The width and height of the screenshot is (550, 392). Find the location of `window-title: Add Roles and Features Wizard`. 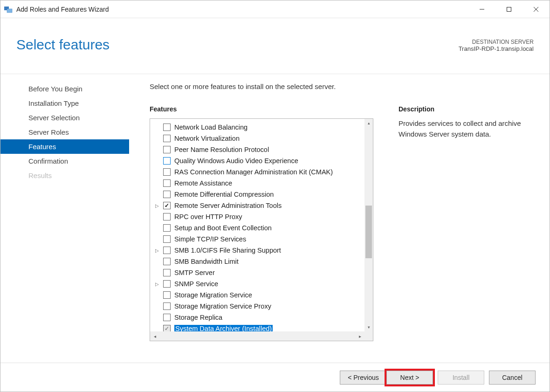

window-title: Add Roles and Features Wizard is located at coordinates (62, 9).